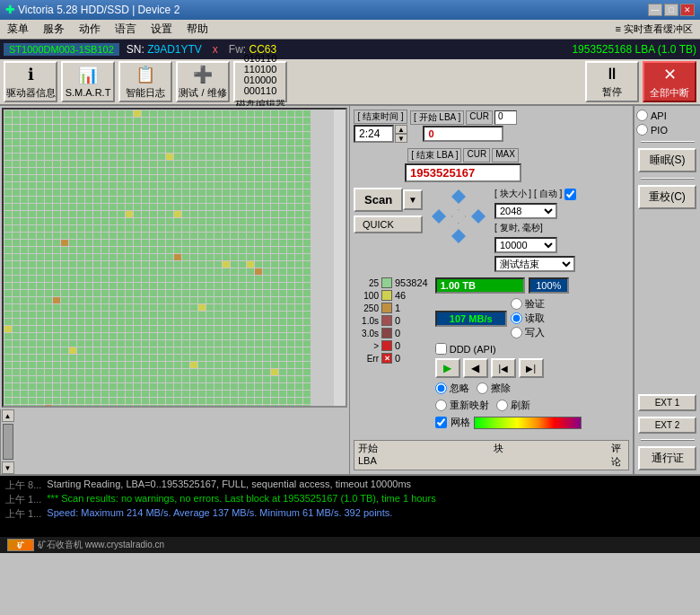 The height and width of the screenshot is (615, 700). Describe the element at coordinates (54, 29) in the screenshot. I see `menu-item-service: 服务` at that location.